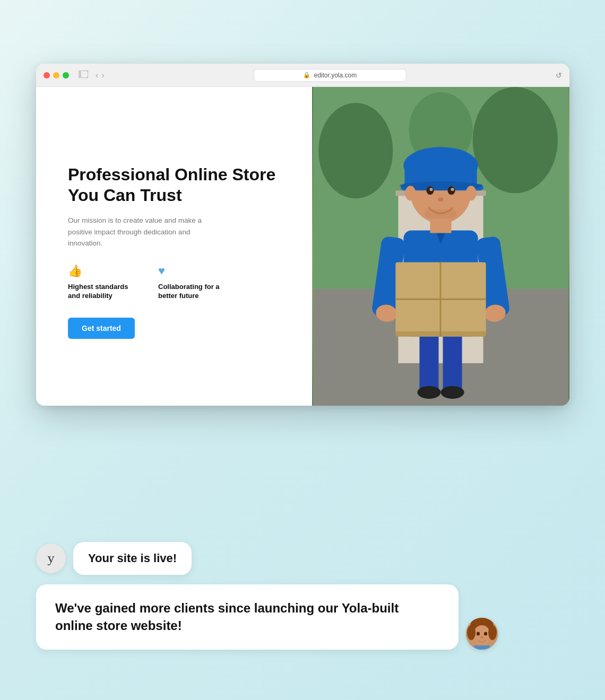 The height and width of the screenshot is (700, 605). I want to click on first-message-text: Your site is live!, so click(133, 558).